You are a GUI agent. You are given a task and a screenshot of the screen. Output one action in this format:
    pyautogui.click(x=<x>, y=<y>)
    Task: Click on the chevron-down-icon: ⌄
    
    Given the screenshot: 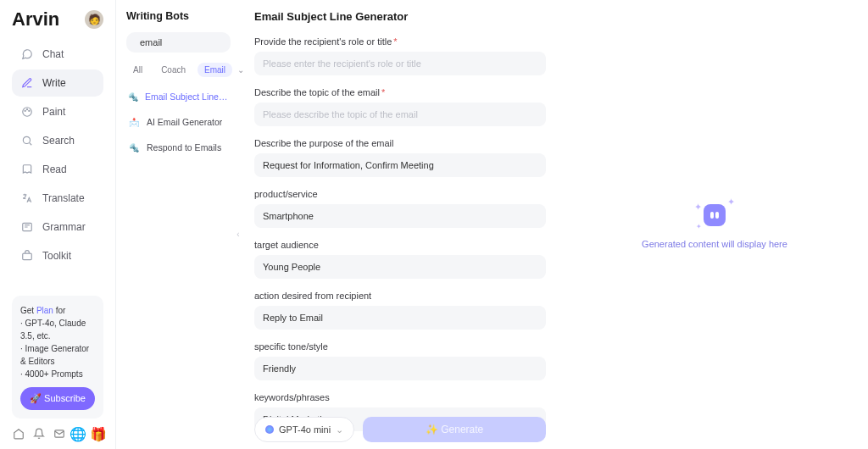 What is the action you would take?
    pyautogui.click(x=339, y=430)
    